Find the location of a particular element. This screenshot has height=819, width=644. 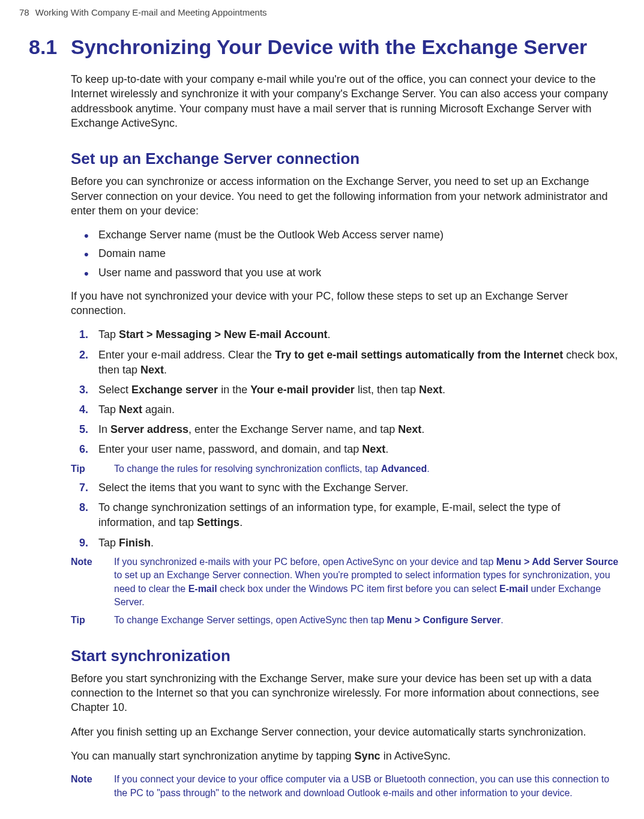

step-9: 9. Tap Finish. is located at coordinates (345, 543).